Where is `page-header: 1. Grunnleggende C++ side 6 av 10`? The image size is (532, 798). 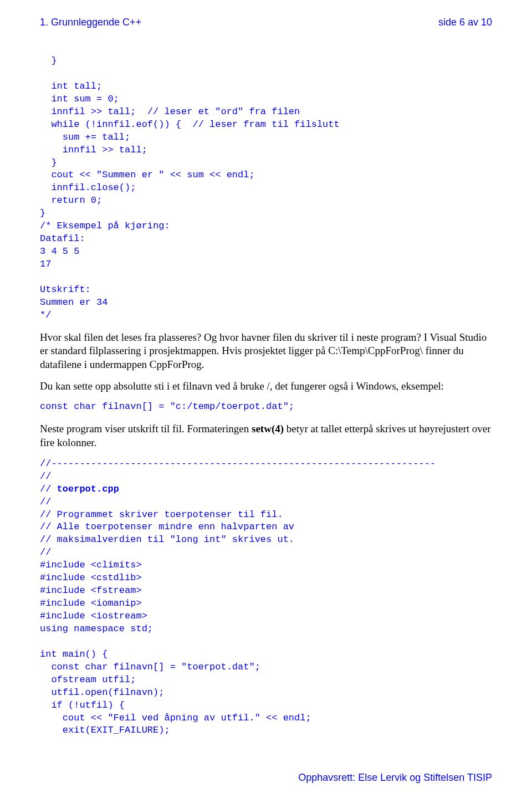
page-header: 1. Grunnleggende C++ side 6 av 10 is located at coordinates (266, 22).